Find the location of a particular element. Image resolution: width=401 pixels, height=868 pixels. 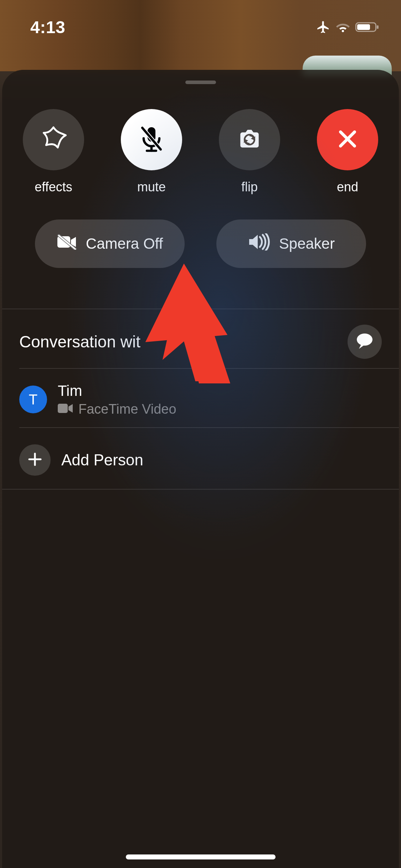

close-icon is located at coordinates (348, 140).